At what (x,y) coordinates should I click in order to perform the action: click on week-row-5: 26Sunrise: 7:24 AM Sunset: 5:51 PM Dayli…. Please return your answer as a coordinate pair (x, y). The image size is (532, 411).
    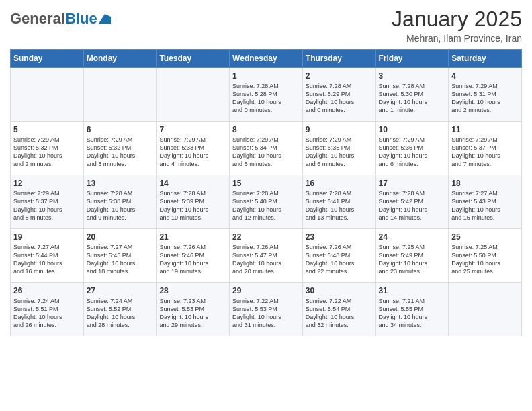
    Looking at the image, I should click on (266, 310).